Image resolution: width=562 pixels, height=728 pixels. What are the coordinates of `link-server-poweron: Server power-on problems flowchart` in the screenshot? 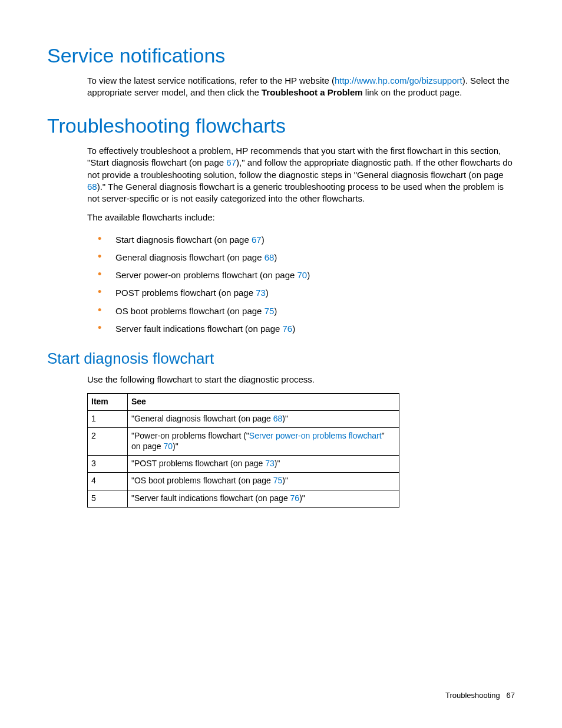 It's located at (316, 436).